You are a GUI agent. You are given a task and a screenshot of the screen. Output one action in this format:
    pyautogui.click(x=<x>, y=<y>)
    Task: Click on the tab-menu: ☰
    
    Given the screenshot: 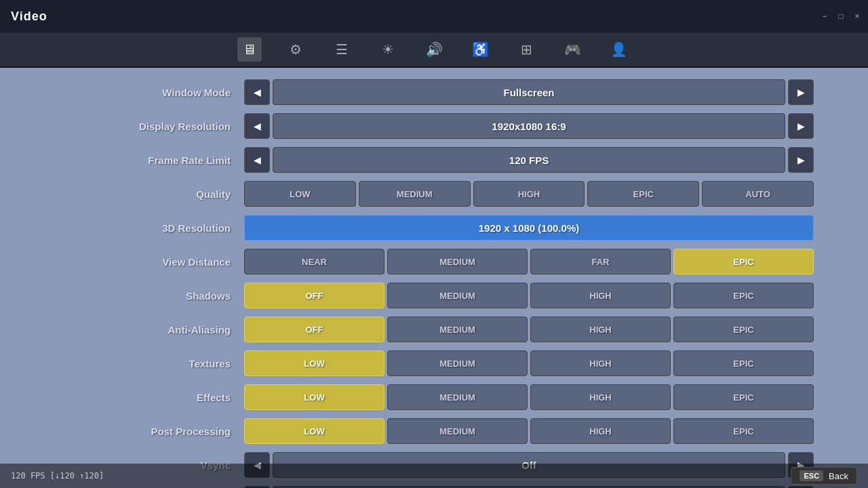 What is the action you would take?
    pyautogui.click(x=342, y=49)
    